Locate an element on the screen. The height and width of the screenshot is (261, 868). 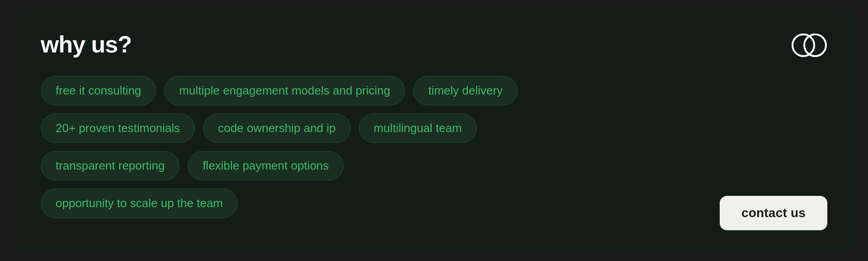
tag-code-ownership: code ownership and ip is located at coordinates (277, 128).